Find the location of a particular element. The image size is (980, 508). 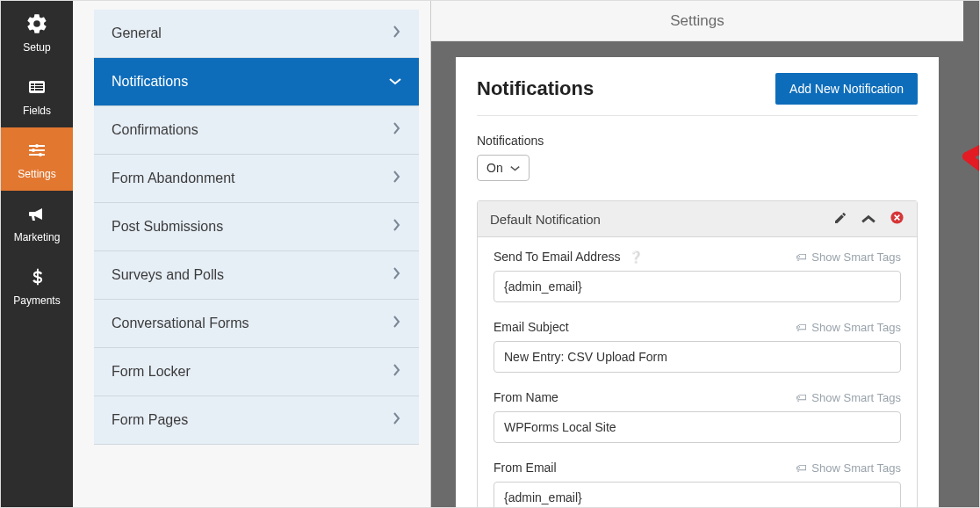

help-icon: ❔ is located at coordinates (636, 257).